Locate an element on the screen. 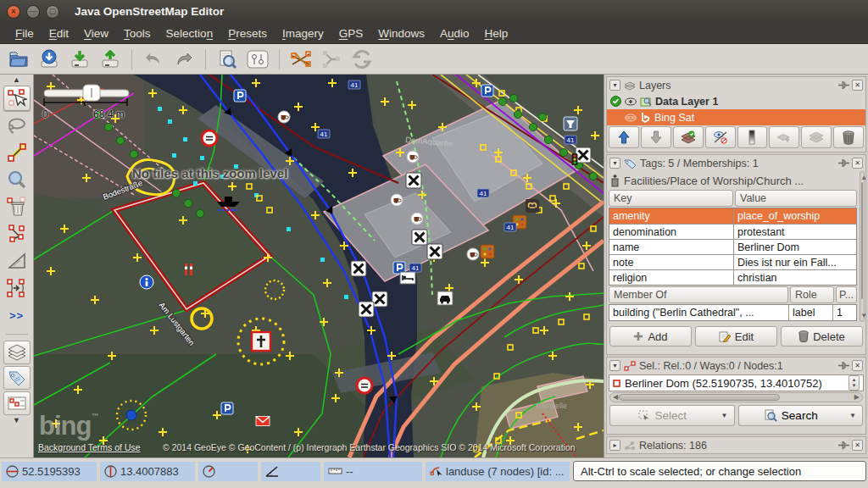 The height and width of the screenshot is (488, 868). preferences-button is located at coordinates (258, 59).